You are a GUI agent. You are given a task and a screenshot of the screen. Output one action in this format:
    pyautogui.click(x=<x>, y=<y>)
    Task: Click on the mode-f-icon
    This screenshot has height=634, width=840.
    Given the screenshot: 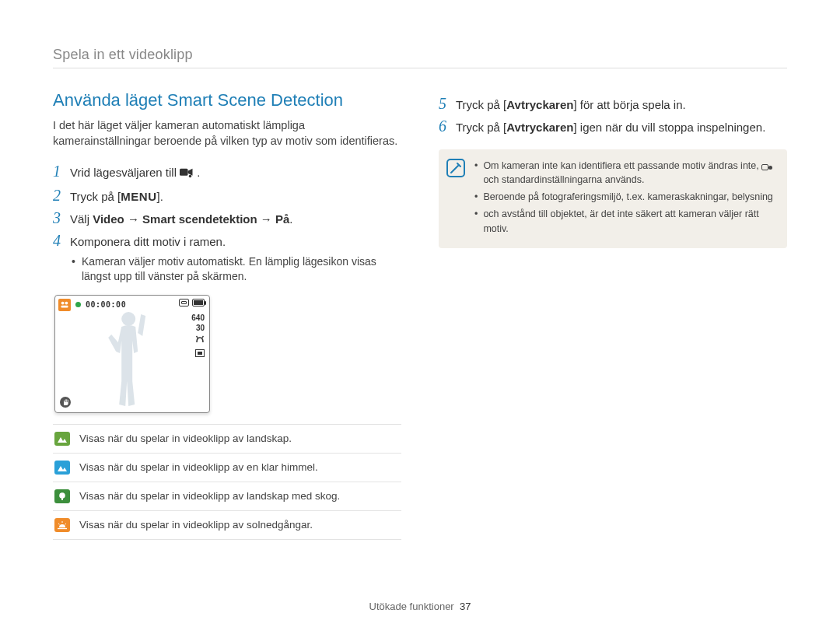 What is the action you would take?
    pyautogui.click(x=198, y=341)
    